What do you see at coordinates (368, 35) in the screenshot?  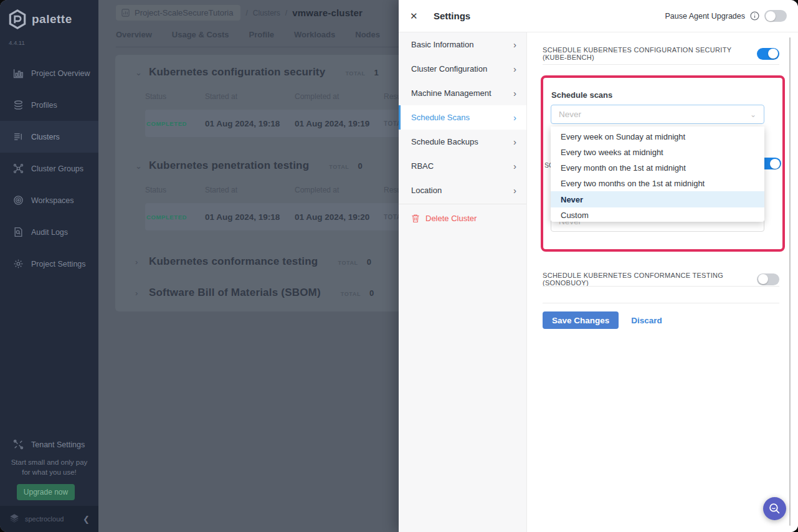 I see `tab-nodes: Nodes` at bounding box center [368, 35].